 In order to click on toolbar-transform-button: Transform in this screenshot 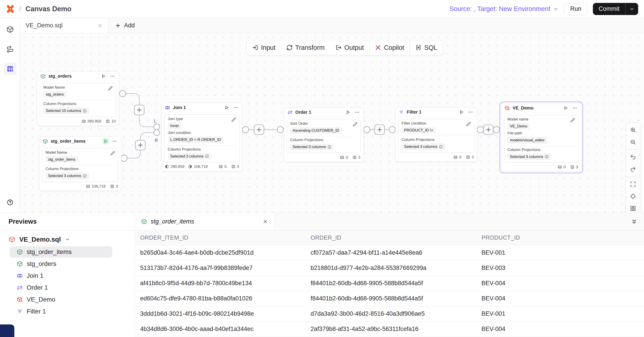, I will do `click(306, 48)`.